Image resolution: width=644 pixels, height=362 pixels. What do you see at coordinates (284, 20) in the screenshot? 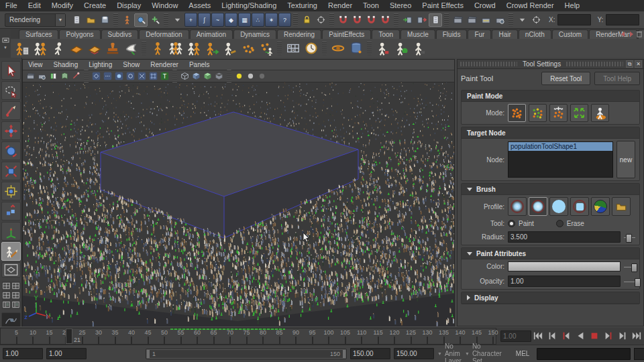
I see `mask-misc-icon: ?` at bounding box center [284, 20].